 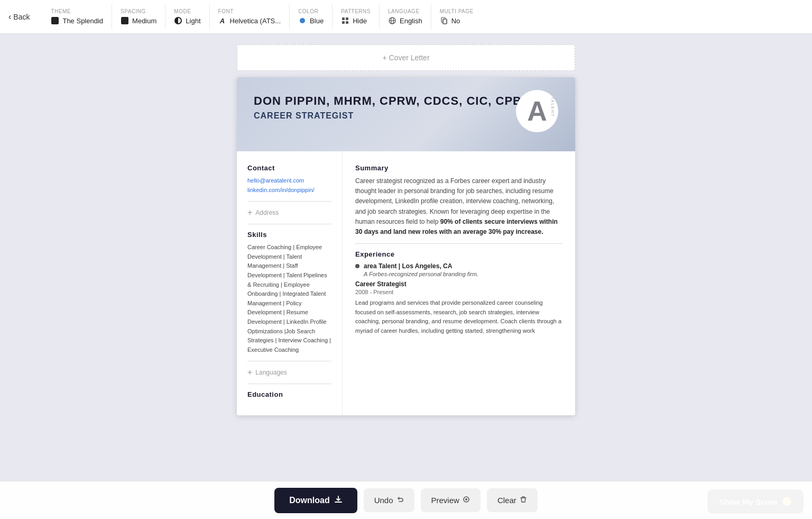 What do you see at coordinates (21, 17) in the screenshot?
I see `back-label: Back` at bounding box center [21, 17].